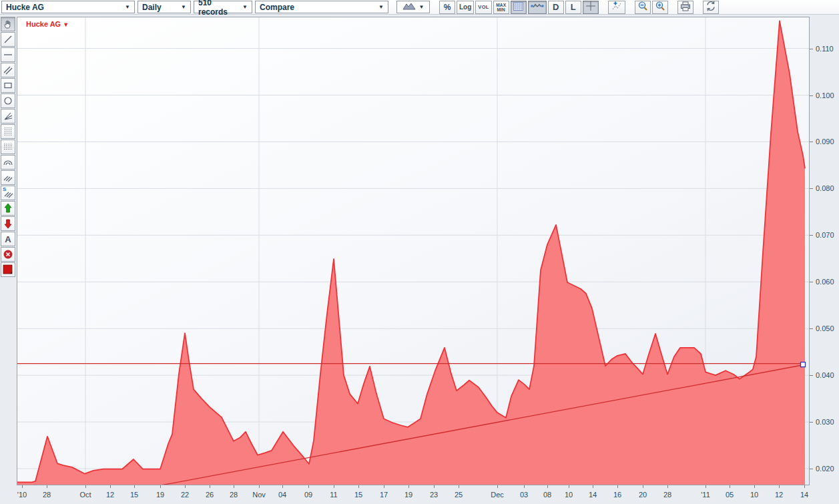  What do you see at coordinates (8, 147) in the screenshot?
I see `horizontal-grid-icon` at bounding box center [8, 147].